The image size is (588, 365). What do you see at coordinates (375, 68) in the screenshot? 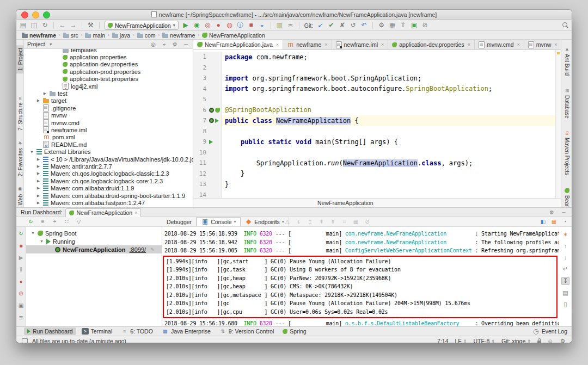
I see `code-line: 2` at bounding box center [375, 68].